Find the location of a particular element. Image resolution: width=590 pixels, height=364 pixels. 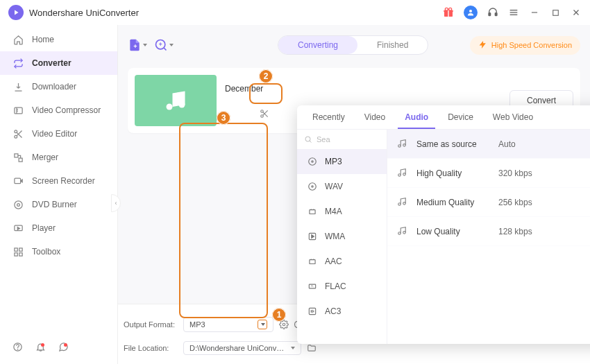

segment-converting: Converting is located at coordinates (318, 45).